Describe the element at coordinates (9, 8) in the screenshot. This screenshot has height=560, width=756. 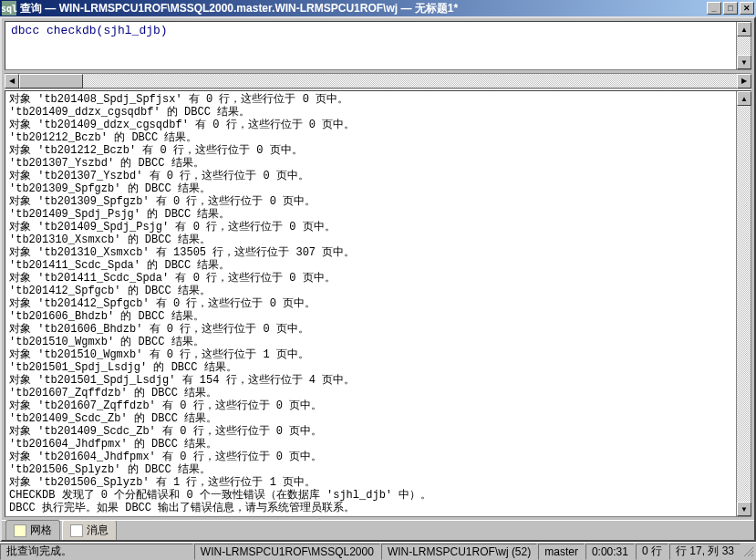
I see `app-icon: sql` at that location.